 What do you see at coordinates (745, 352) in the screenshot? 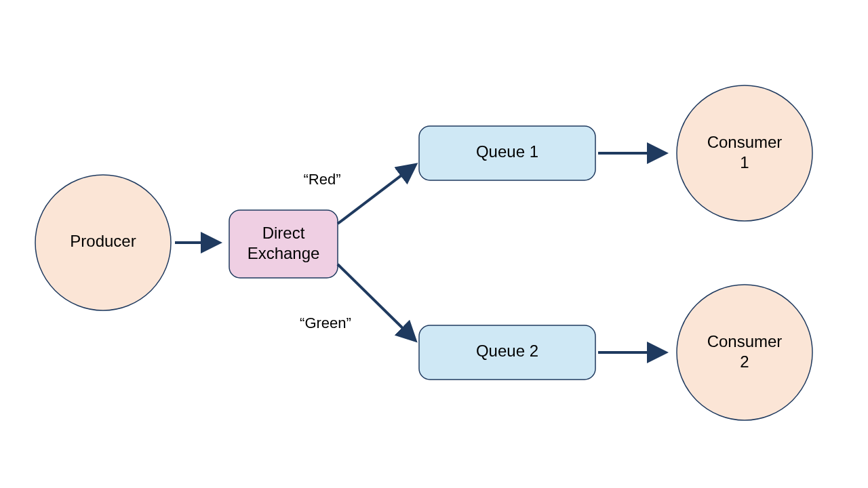
I see `consumer-2-node: Consumer 2` at bounding box center [745, 352].